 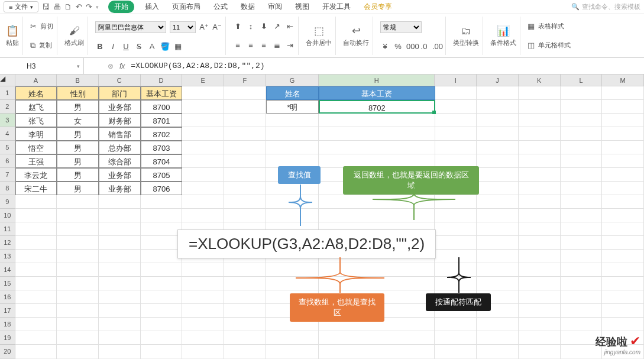 I want to click on cell: *明, so click(x=292, y=106).